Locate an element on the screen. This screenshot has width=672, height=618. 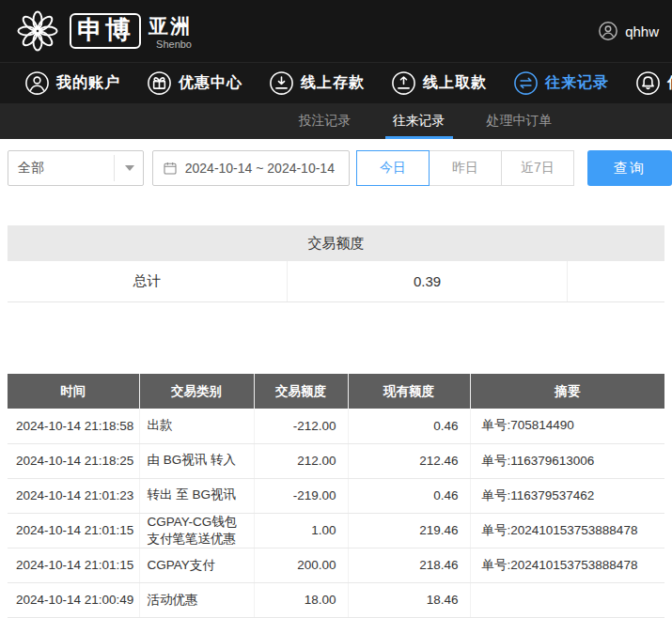
tab-transaction-records: 往来记录 is located at coordinates (419, 121).